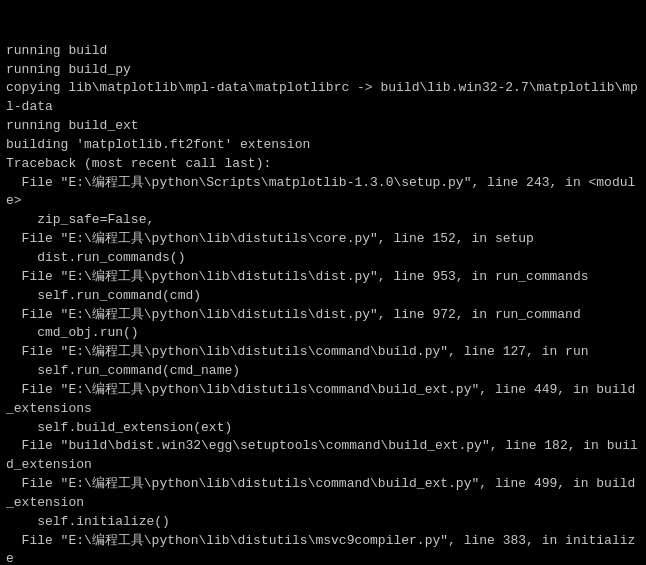 Image resolution: width=646 pixels, height=565 pixels. What do you see at coordinates (323, 193) in the screenshot?
I see `terminal-line: File "E:\编程工具\python\Scripts\matplotlib-…` at bounding box center [323, 193].